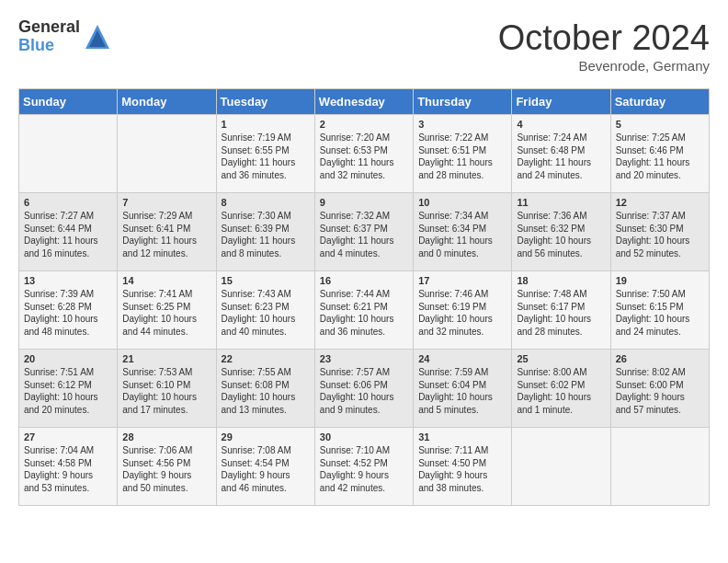  What do you see at coordinates (660, 124) in the screenshot?
I see `day-number: 5` at bounding box center [660, 124].